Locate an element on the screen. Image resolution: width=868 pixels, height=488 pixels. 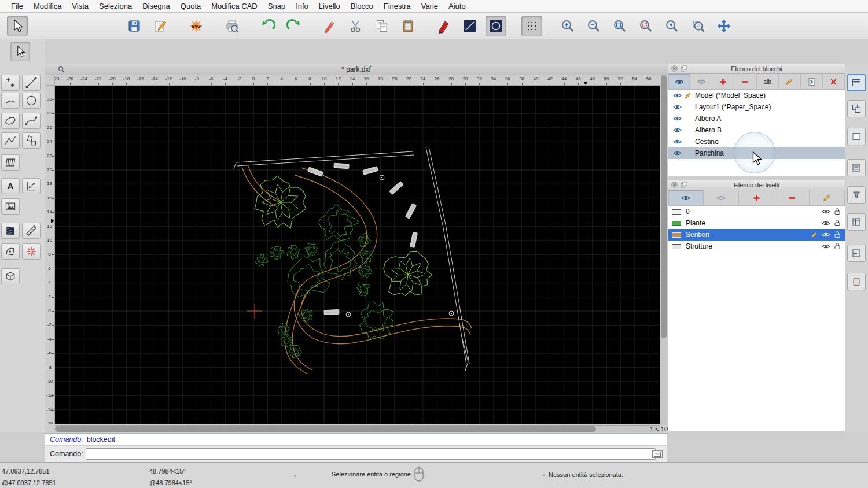
add-block-button is located at coordinates (723, 82).